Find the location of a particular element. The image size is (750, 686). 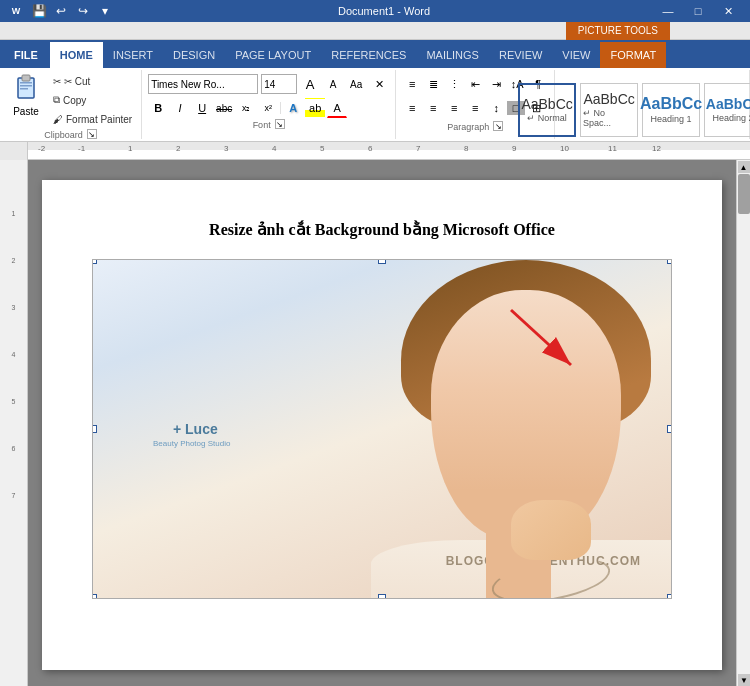

style-h1-label: Heading 1 is located at coordinates (672, 119).